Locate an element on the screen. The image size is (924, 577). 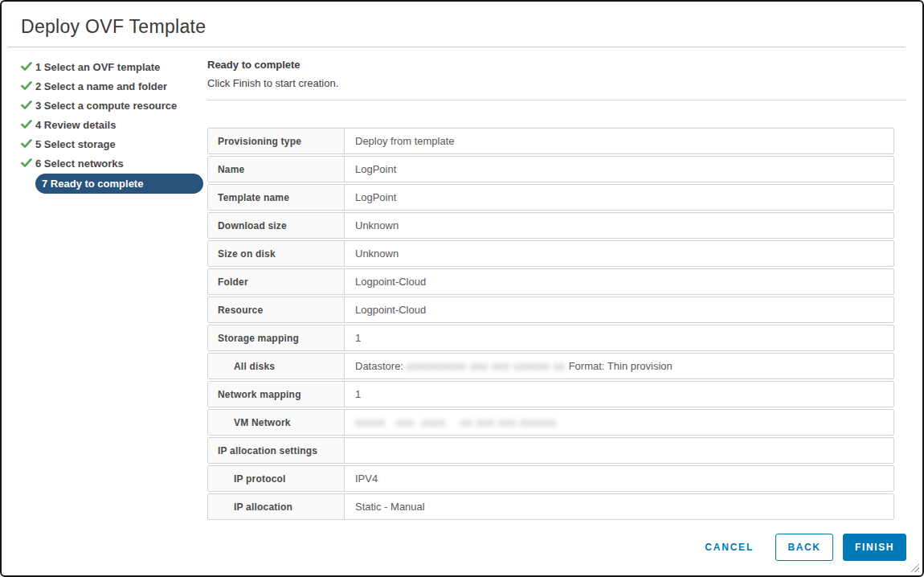
cancel-button: CANCEL is located at coordinates (730, 547).